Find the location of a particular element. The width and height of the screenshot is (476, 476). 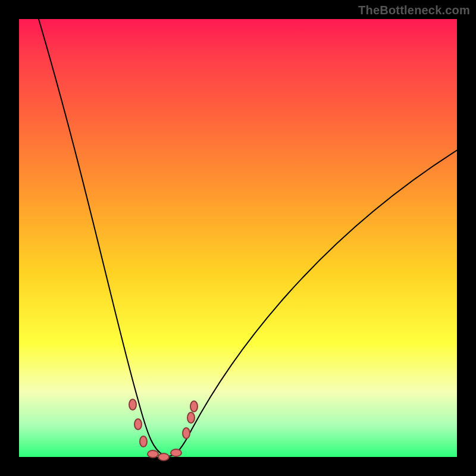

point-p2 is located at coordinates (138, 424).